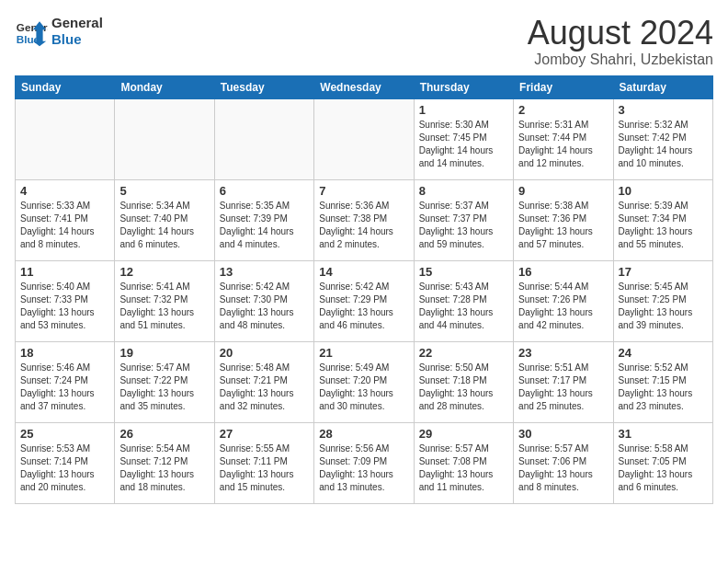 This screenshot has width=728, height=563. What do you see at coordinates (364, 434) in the screenshot?
I see `day-number: 28` at bounding box center [364, 434].